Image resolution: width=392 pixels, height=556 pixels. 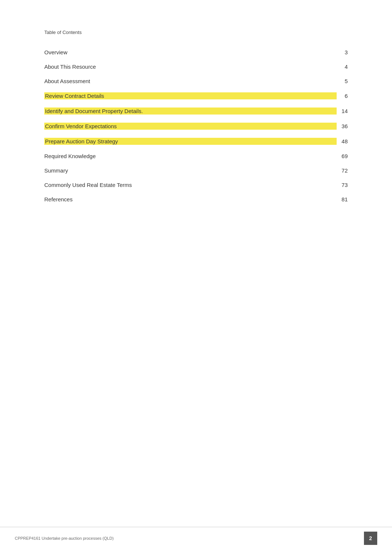 I want to click on toc-page-prepare-auction-day-strategy: 48, so click(x=342, y=141).